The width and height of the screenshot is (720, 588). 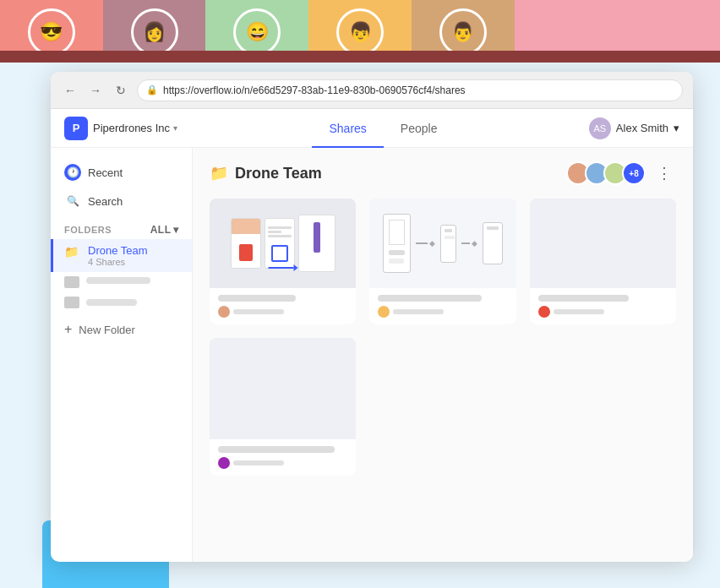 I want to click on workspace-caret: ▾, so click(x=176, y=128).